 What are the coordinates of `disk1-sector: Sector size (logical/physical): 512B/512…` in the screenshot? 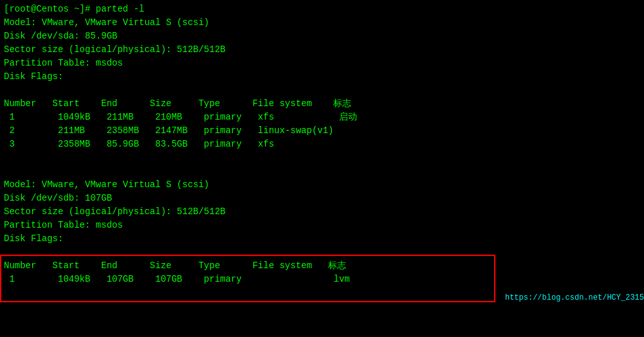 It's located at (322, 50).